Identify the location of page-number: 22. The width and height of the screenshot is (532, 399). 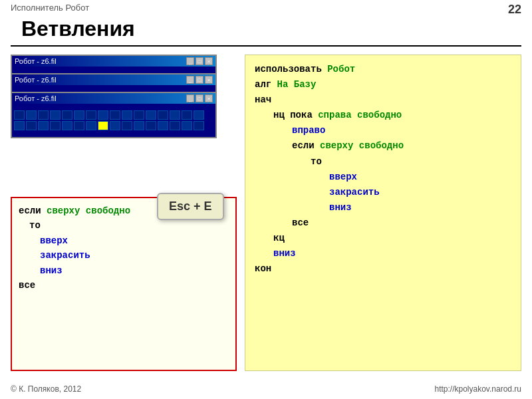
(515, 9).